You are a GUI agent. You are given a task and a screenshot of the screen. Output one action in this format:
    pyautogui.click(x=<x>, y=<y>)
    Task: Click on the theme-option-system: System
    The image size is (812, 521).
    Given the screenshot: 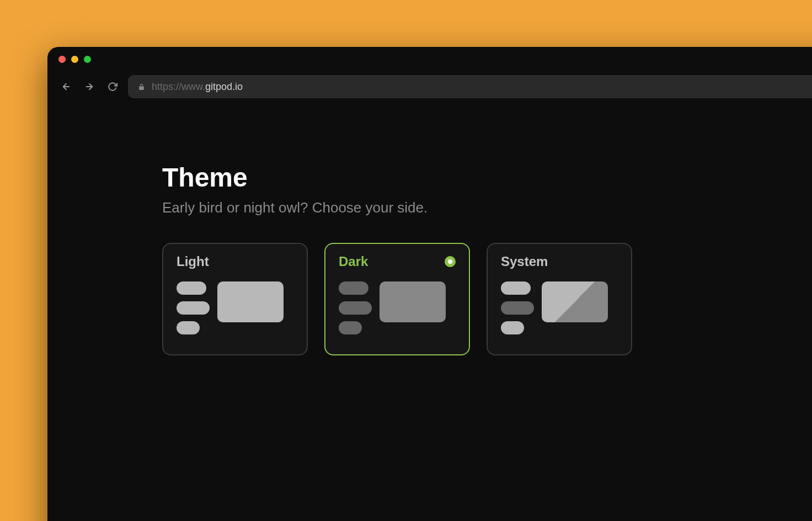 What is the action you would take?
    pyautogui.click(x=559, y=299)
    